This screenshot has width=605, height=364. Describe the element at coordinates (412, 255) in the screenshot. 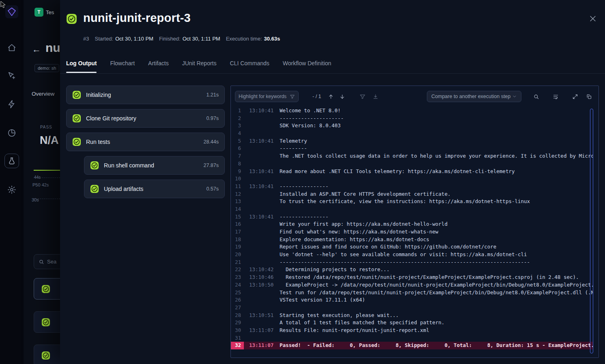

I see `log-line: 20Use 'dotnet --help' to see available c…` at that location.